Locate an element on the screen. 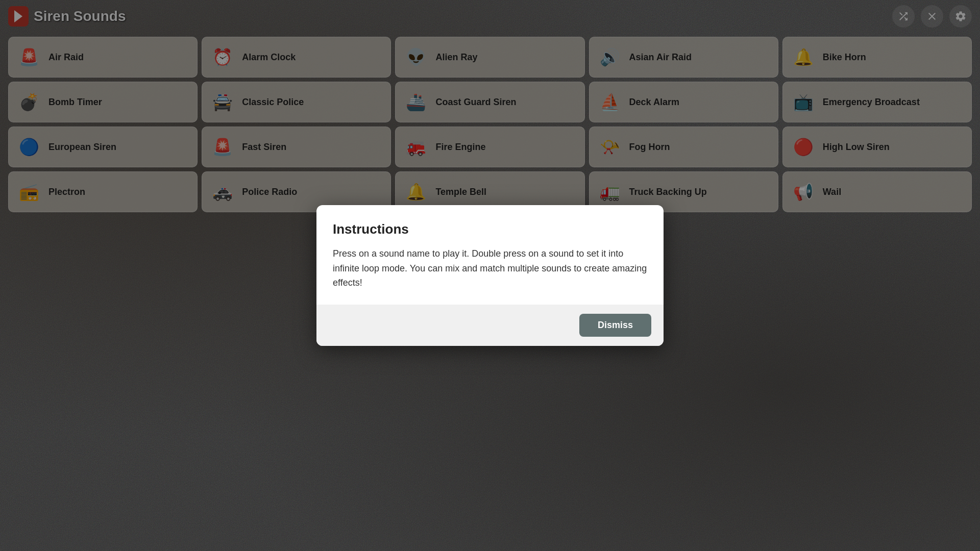 This screenshot has height=551, width=980. modal-title: Instructions is located at coordinates (490, 230).